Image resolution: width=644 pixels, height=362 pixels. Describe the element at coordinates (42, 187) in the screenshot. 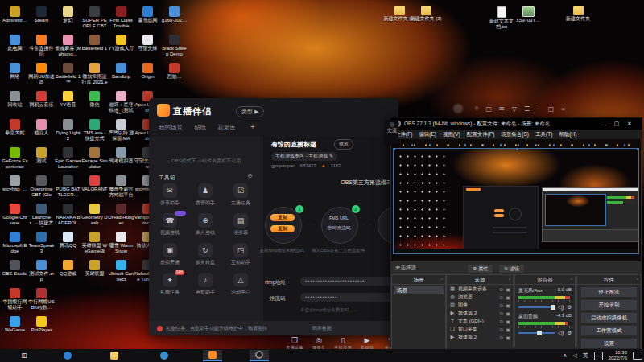

I see `desktop-icon: Overprime CBT (Clos…` at that location.